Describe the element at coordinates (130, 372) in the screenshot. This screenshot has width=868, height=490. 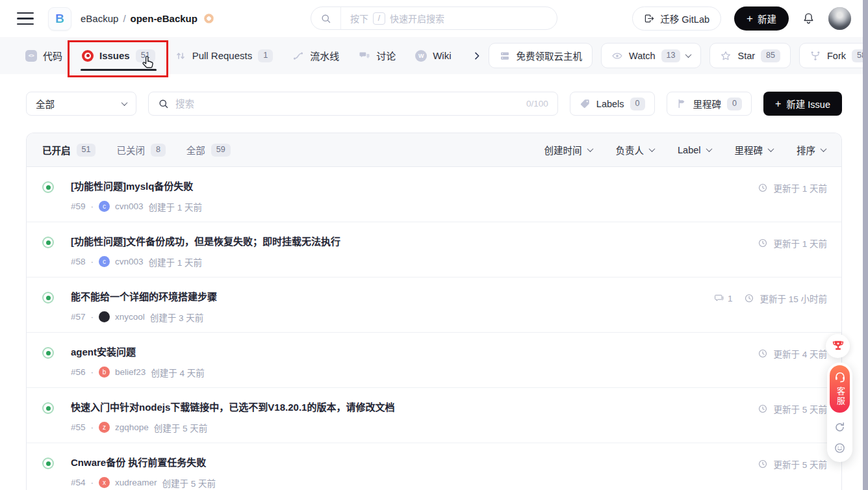
I see `issue-author: belief23` at that location.